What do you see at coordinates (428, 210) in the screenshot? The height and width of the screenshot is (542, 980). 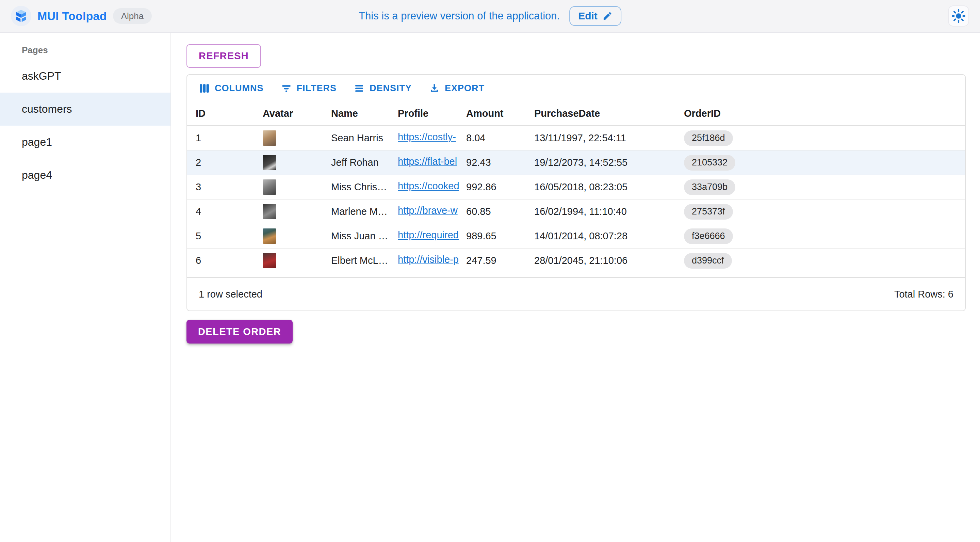 I see `profile-link: http://brave-w` at bounding box center [428, 210].